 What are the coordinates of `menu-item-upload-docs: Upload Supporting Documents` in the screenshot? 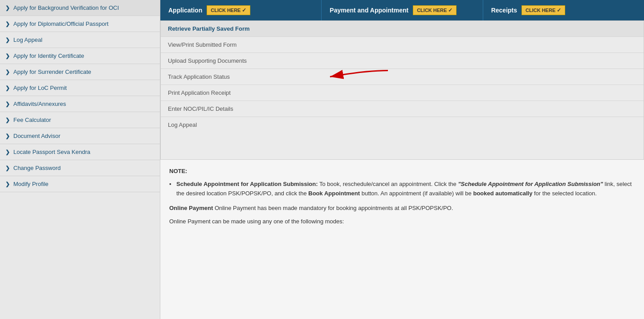 It's located at (402, 61).